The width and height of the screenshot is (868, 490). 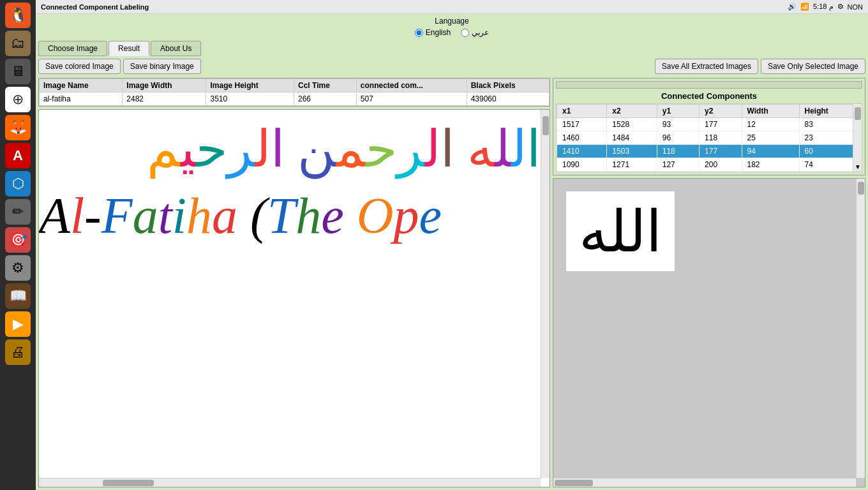 What do you see at coordinates (546, 126) in the screenshot?
I see `vscroll-thumb` at bounding box center [546, 126].